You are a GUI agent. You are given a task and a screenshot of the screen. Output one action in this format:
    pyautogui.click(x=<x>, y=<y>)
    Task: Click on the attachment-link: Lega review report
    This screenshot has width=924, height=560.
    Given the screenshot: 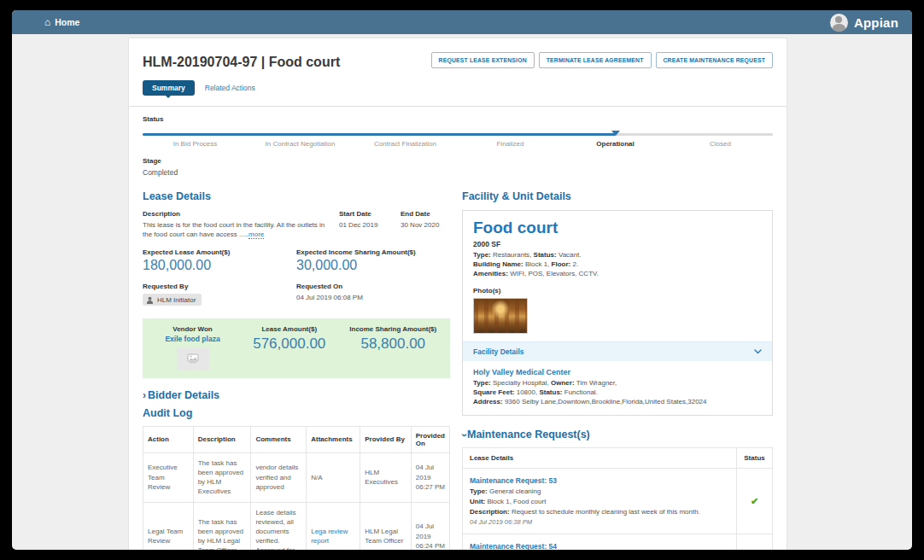 What is the action you would take?
    pyautogui.click(x=330, y=536)
    